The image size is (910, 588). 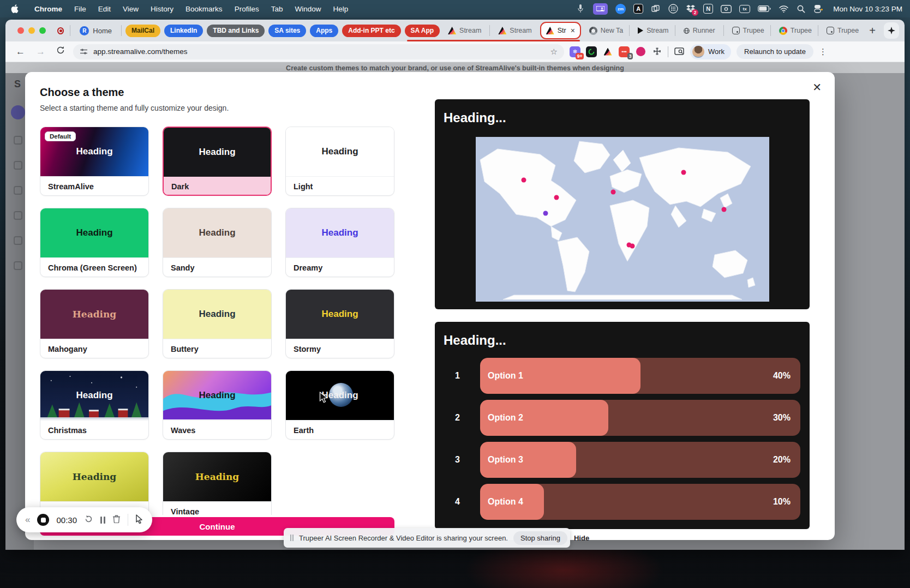 I want to click on tab-trupee-1: Trupee, so click(x=747, y=31).